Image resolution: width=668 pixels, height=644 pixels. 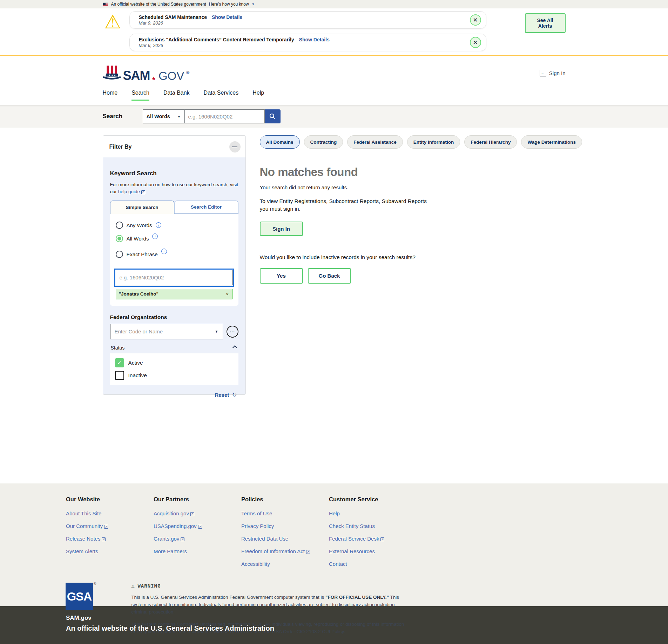 What do you see at coordinates (334, 73) in the screenshot?
I see `site-header: ★ ★ ★ SAM ★ GOV ® ← Sign In` at bounding box center [334, 73].